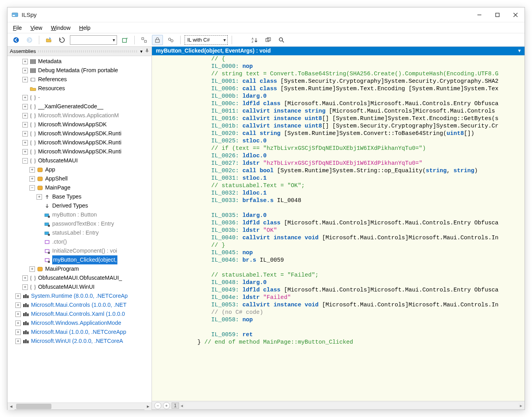  I want to click on tree-node: .ctor(), so click(80, 242).